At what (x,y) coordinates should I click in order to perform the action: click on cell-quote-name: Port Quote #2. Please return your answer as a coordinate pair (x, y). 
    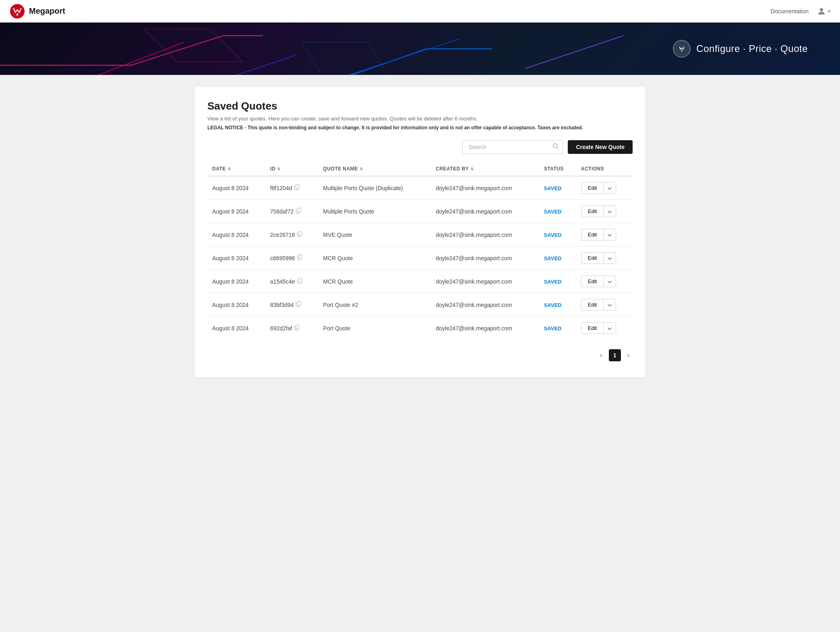
    Looking at the image, I should click on (374, 305).